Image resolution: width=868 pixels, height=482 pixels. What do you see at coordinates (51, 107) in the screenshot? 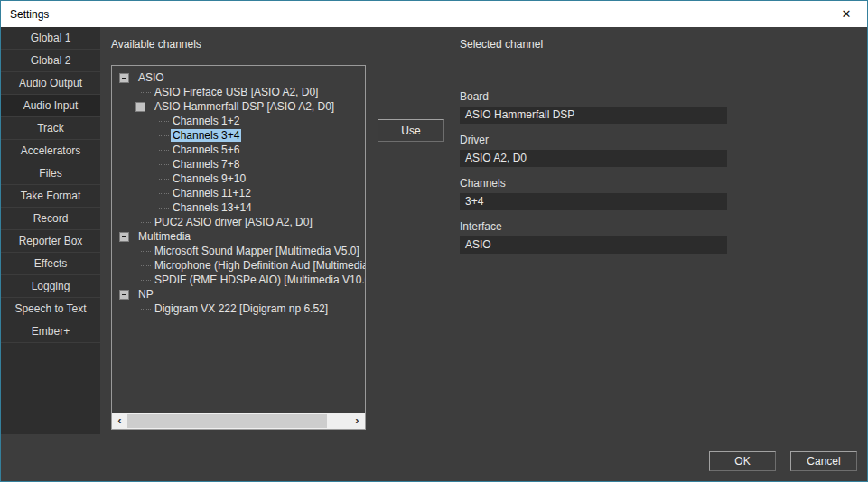
I see `sidebar-item-audio-input: Audio Input` at bounding box center [51, 107].